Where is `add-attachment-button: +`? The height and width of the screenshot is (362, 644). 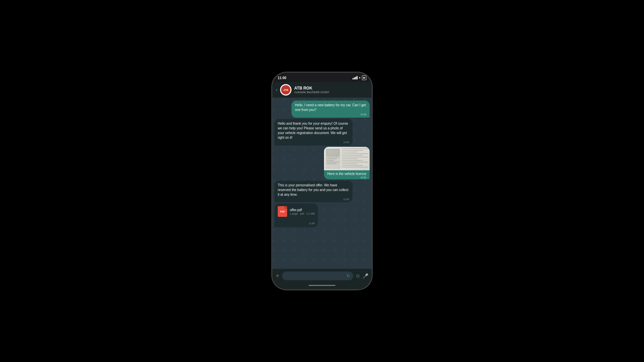 add-attachment-button: + is located at coordinates (278, 276).